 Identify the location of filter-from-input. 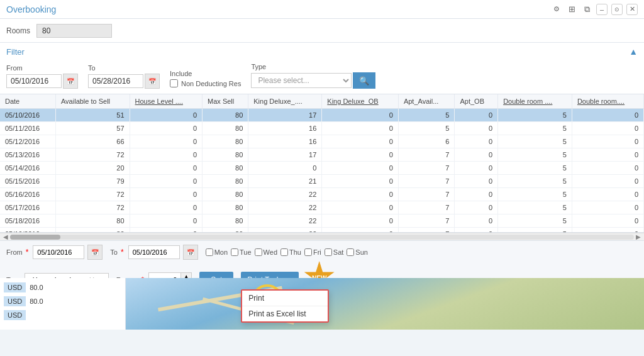
(34, 81).